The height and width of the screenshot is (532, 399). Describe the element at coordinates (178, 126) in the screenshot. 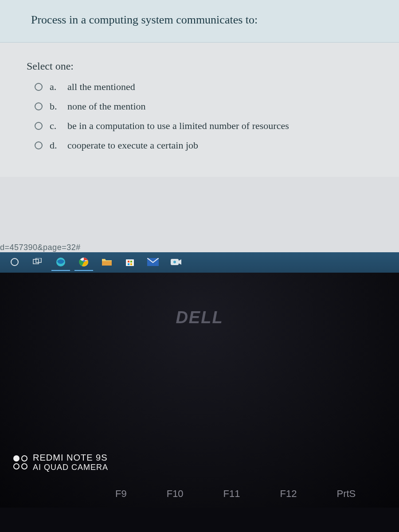

I see `option-text: be in a computation to use a limited num…` at that location.